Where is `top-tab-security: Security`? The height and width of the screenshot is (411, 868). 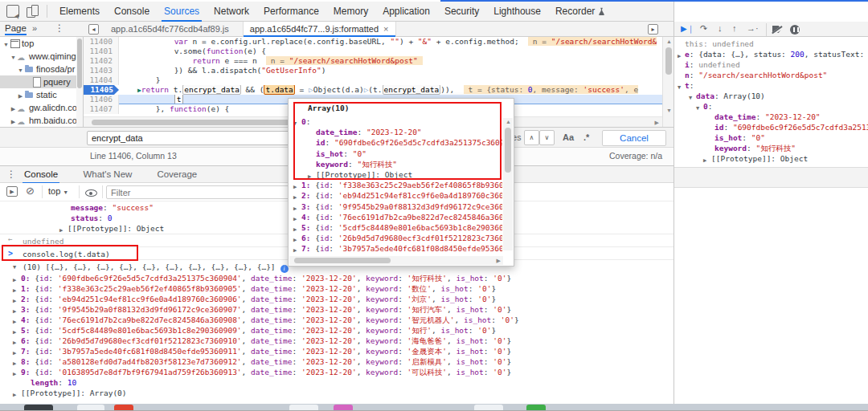 top-tab-security: Security is located at coordinates (461, 11).